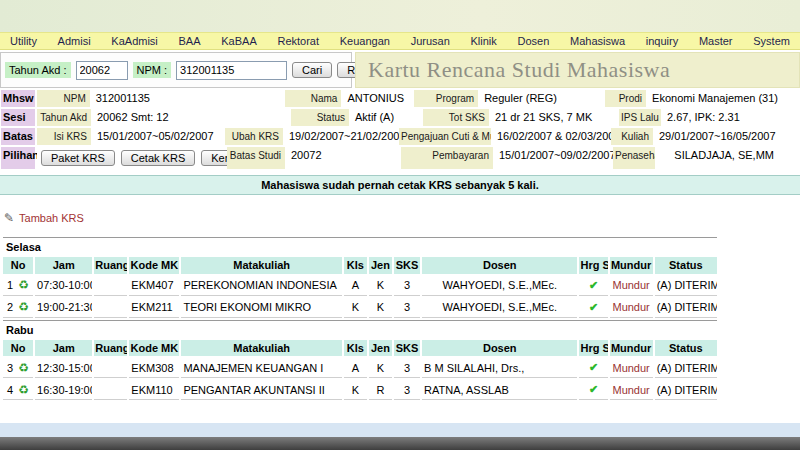  Describe the element at coordinates (64, 136) in the screenshot. I see `isi-krs-label: Isi KRS` at that location.